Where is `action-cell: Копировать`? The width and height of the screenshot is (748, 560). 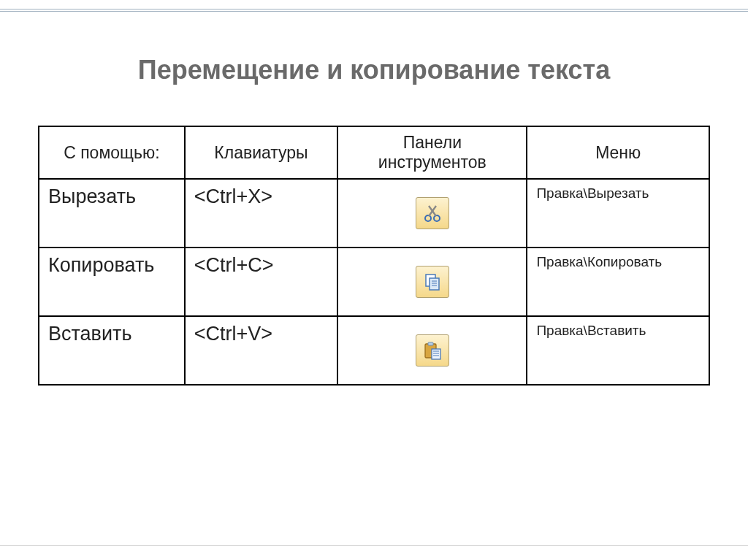
action-cell: Копировать is located at coordinates (112, 282).